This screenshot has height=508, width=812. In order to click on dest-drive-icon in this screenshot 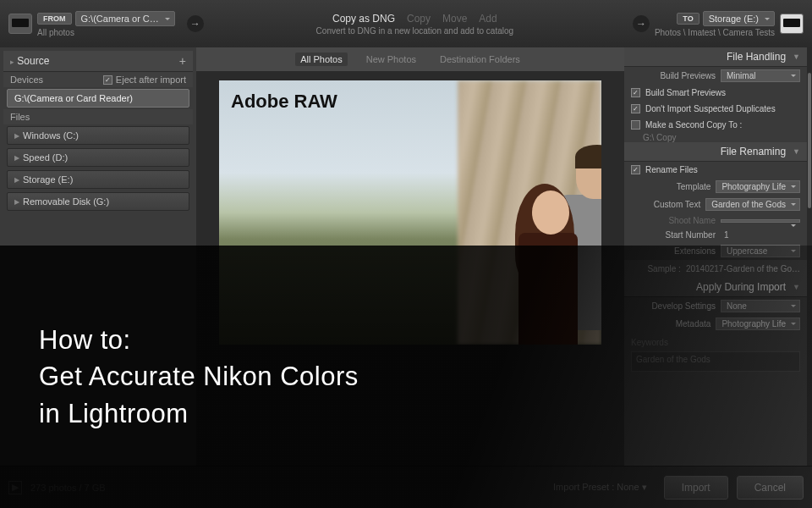, I will do `click(792, 24)`.